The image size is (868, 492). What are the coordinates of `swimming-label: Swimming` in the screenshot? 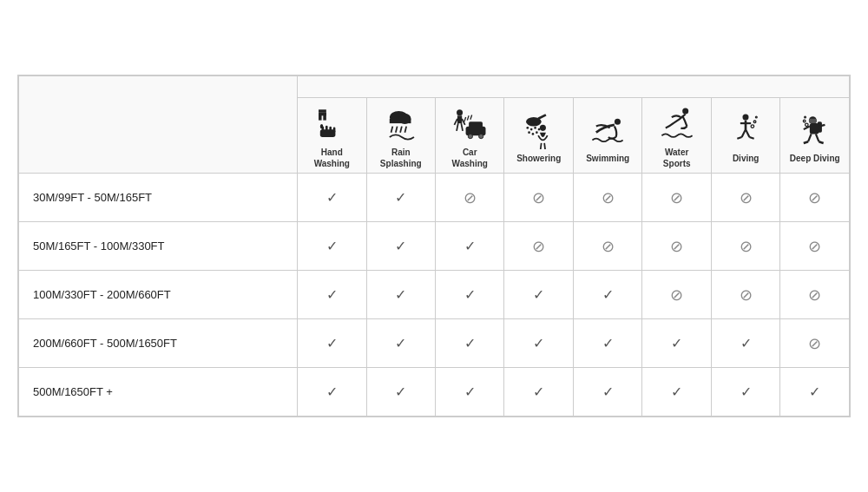 It's located at (608, 158).